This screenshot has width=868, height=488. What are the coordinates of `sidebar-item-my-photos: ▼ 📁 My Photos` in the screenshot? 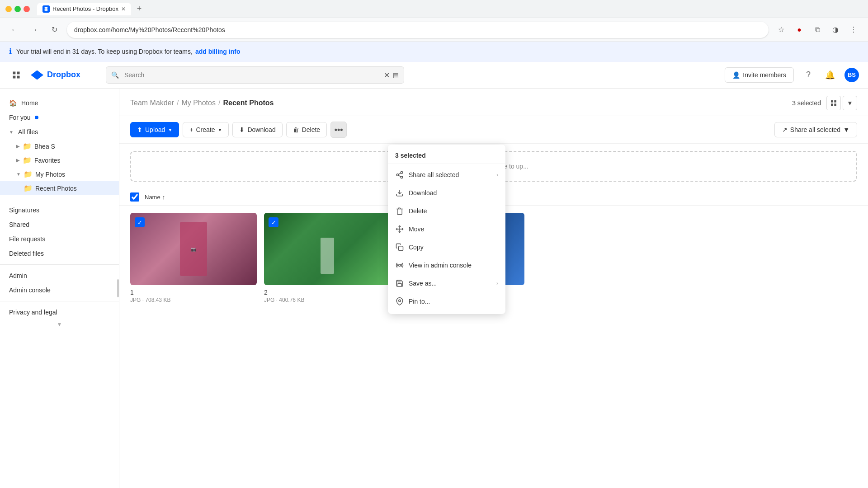 It's located at (60, 174).